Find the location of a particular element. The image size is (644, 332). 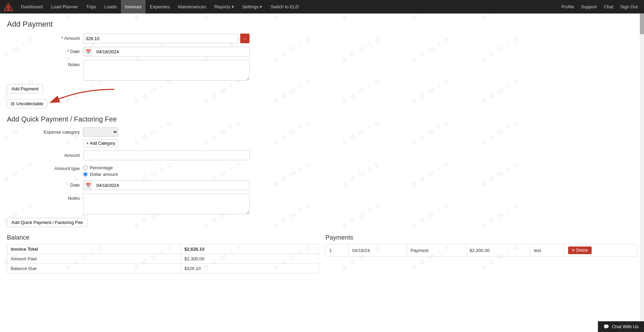

amount-row: * Amount ··· is located at coordinates (322, 38).